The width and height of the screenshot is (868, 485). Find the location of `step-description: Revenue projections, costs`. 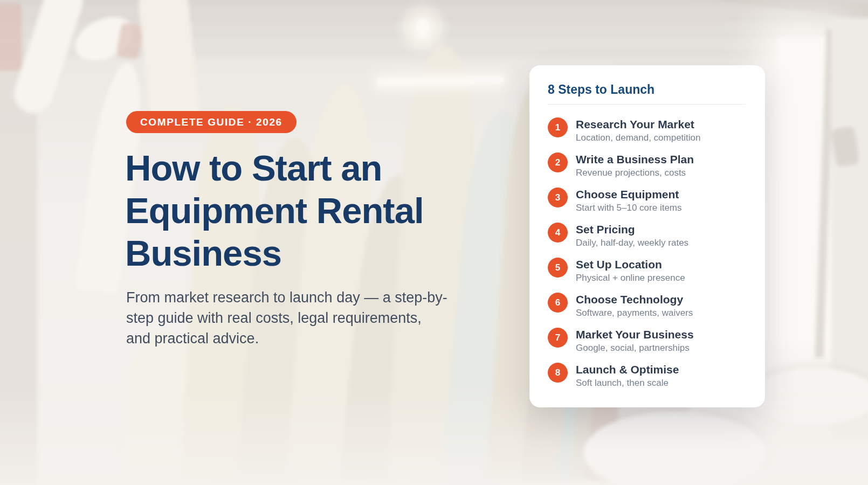

step-description: Revenue projections, costs is located at coordinates (635, 172).